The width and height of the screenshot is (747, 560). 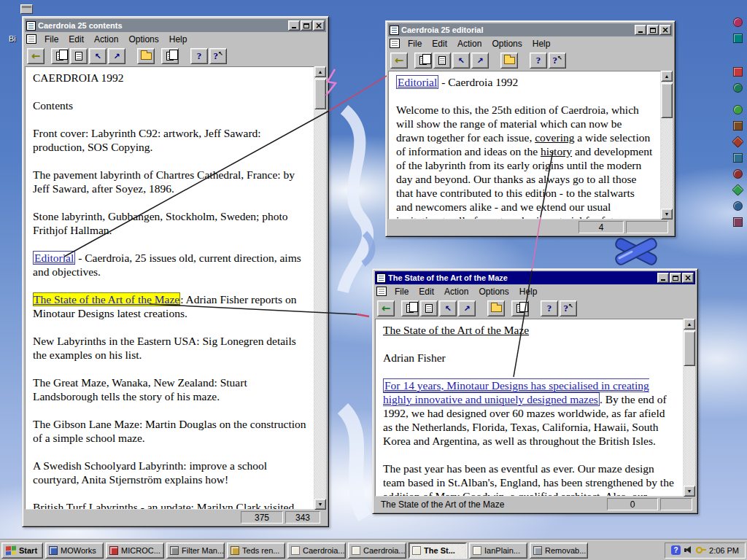 What do you see at coordinates (556, 152) in the screenshot?
I see `link-history: history` at bounding box center [556, 152].